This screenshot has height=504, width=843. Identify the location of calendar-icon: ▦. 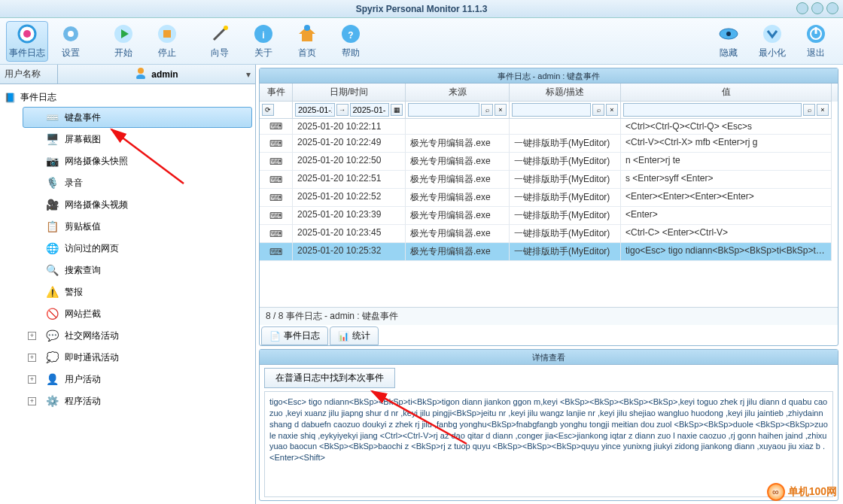
(397, 110).